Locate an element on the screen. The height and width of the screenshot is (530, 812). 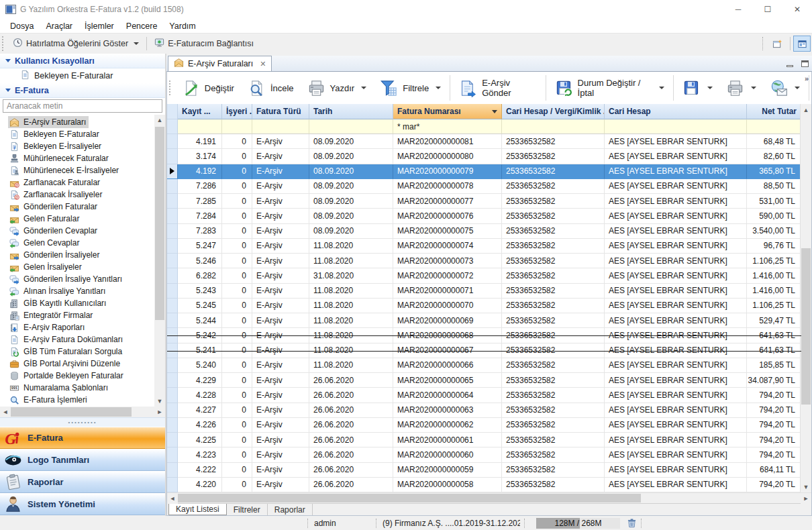
table-row: 4.2270E-Arşiv26.06.2020MAR20200000000632… is located at coordinates (489, 411).